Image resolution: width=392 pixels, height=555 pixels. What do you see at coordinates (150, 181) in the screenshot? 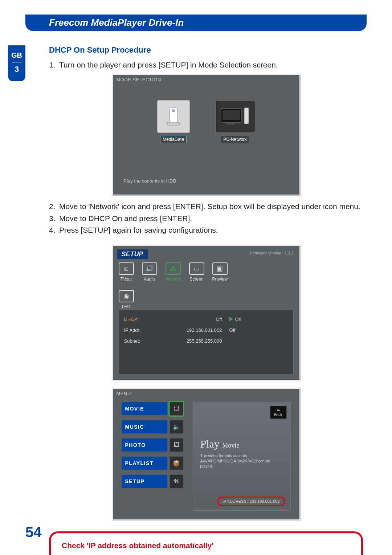
I see `mode-status-text: Play the contents in HDD` at bounding box center [150, 181].